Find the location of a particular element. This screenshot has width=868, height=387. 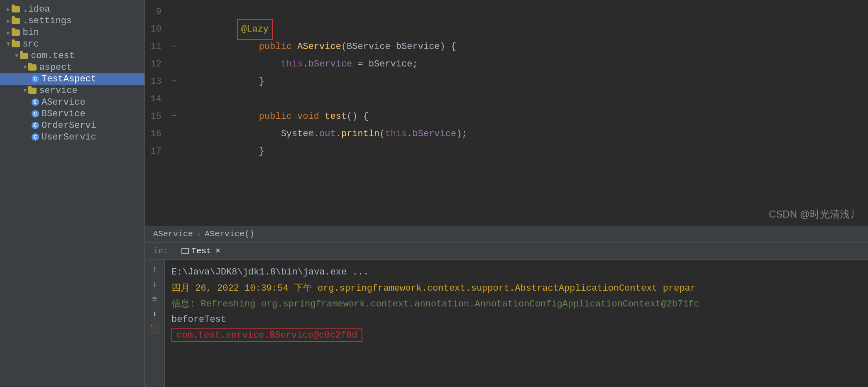

watermark: CSDN @时光清浅丿 is located at coordinates (814, 214).